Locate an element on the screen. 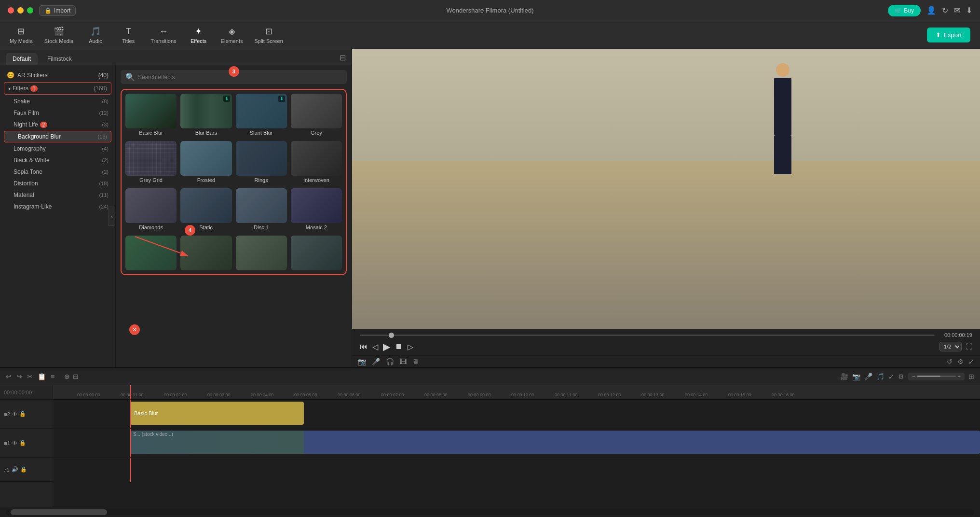  toolbar-transitions: ↔ Transitions is located at coordinates (163, 35).